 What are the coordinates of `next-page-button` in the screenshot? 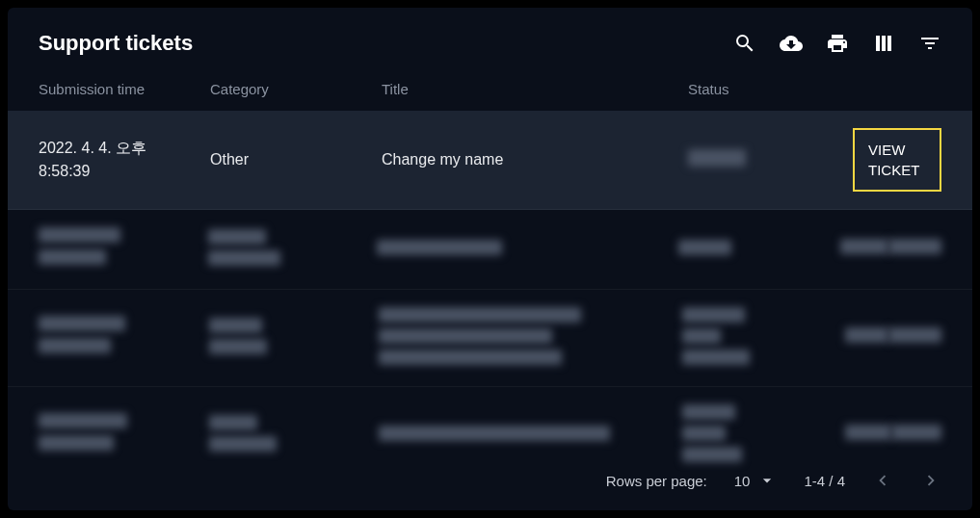 It's located at (931, 480).